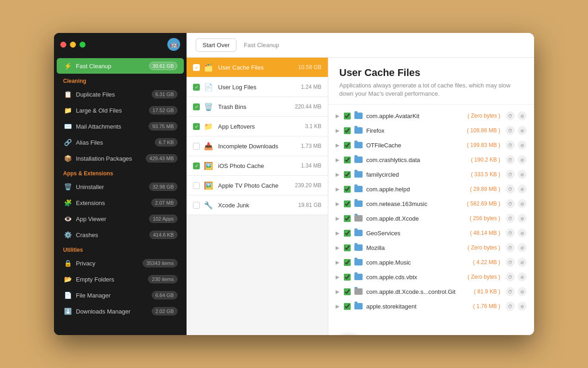 The image size is (588, 368). I want to click on detail-item-helpd: ▶ com.apple.helpd ( 29.89 MB ) ⏱ ⊘, so click(431, 189).